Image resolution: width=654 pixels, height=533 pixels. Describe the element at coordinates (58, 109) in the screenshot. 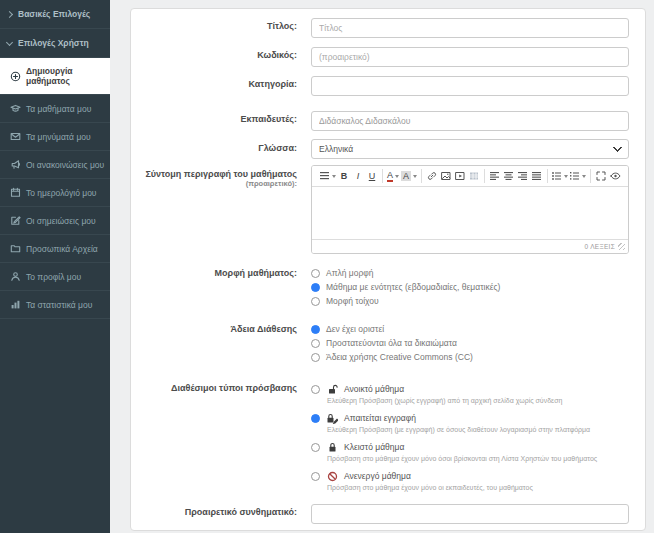

I see `sidebar-item-label: Τα μαθήματα μου` at that location.